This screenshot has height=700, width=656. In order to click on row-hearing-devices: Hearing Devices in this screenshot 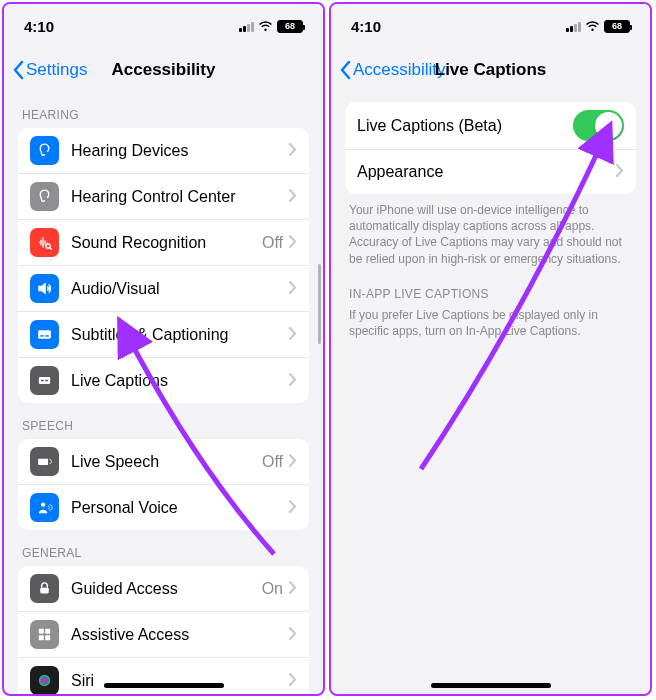, I will do `click(164, 151)`.